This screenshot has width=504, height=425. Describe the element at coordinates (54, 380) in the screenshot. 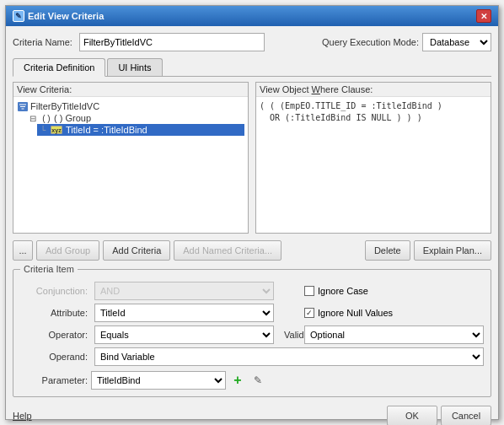

I see `parameter-label: Parameter:` at that location.